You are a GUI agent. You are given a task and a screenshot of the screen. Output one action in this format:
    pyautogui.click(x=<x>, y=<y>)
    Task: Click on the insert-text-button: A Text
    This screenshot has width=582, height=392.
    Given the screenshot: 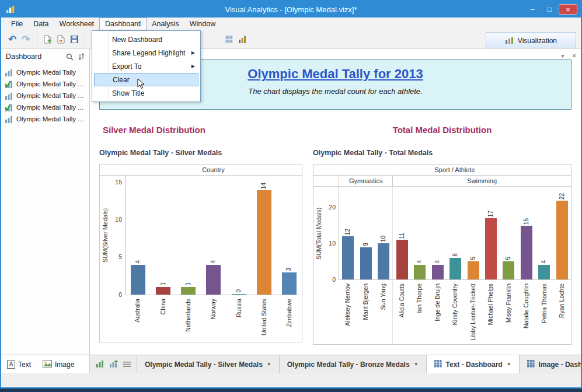 What is the action you would take?
    pyautogui.click(x=19, y=365)
    